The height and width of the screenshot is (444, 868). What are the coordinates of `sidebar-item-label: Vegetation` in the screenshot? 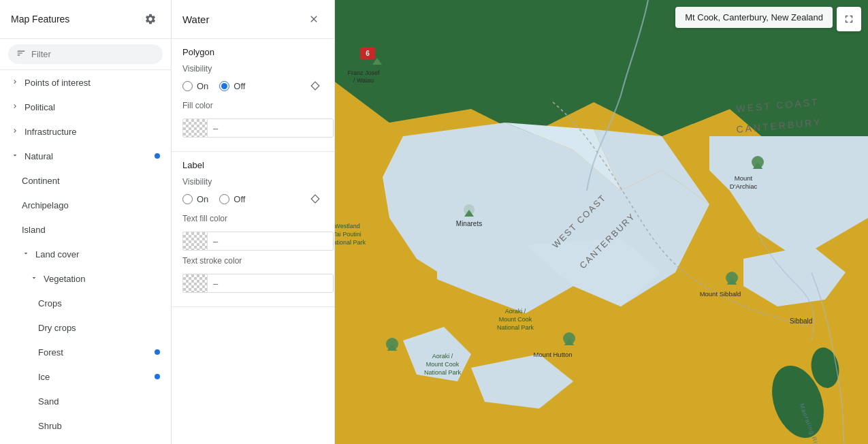 It's located at (102, 279).